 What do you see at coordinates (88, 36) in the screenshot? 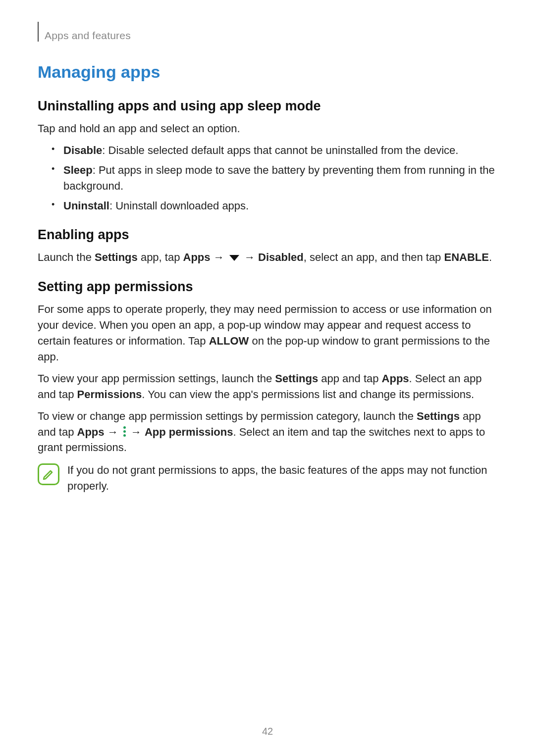
I see `breadcrumb: Apps and features` at bounding box center [88, 36].